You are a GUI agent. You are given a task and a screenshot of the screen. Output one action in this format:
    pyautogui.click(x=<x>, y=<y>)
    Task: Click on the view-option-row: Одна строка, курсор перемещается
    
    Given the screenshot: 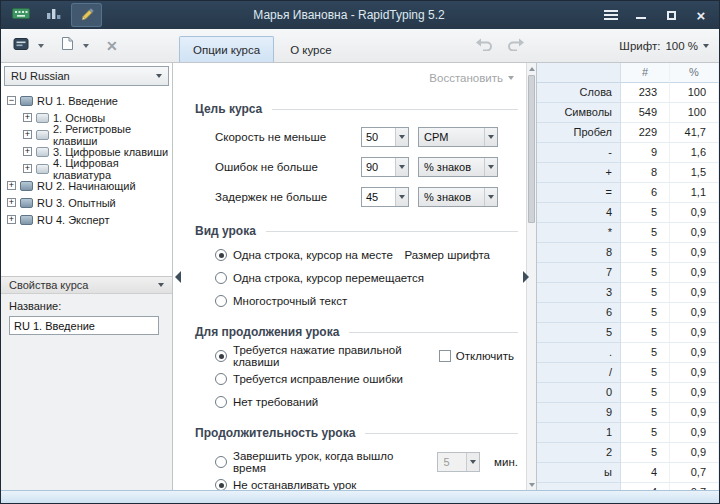 What is the action you would take?
    pyautogui.click(x=366, y=278)
    